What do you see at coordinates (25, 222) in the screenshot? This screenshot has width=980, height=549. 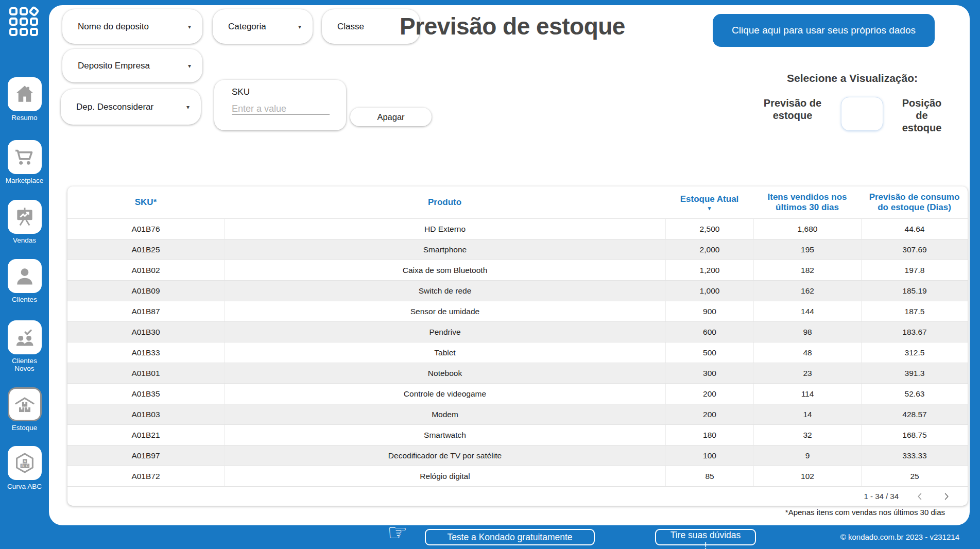 I see `sidebar-item-vendas: Vendas` at bounding box center [25, 222].